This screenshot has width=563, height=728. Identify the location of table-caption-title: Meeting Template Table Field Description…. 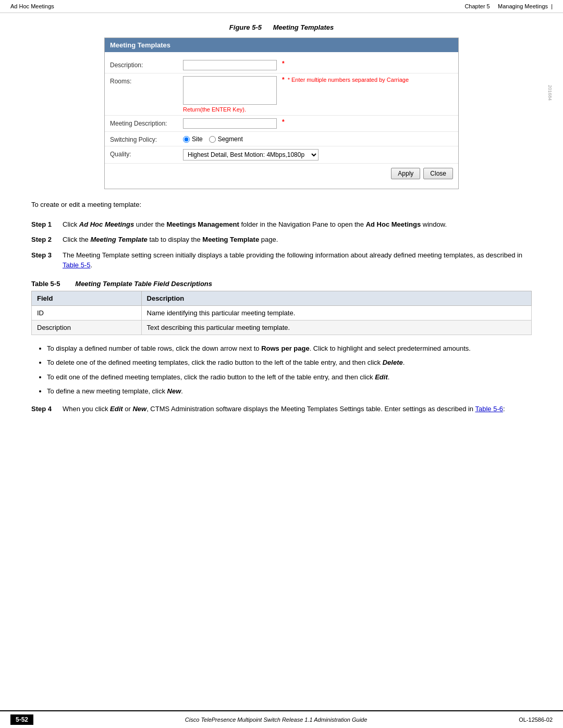
(144, 283).